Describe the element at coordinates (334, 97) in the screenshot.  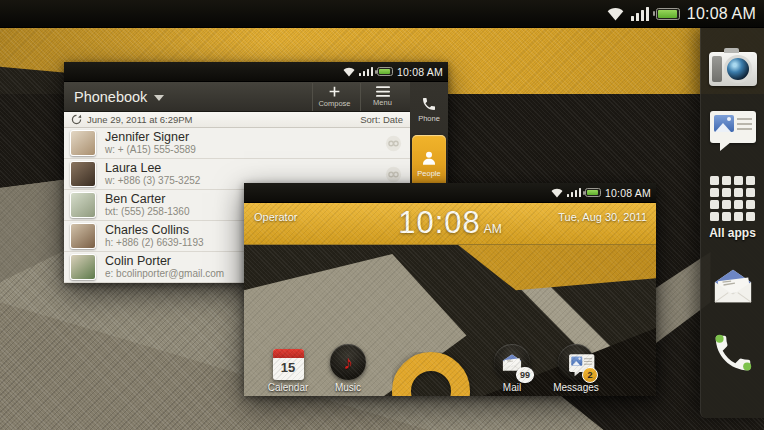
I see `compose-button: Compose` at that location.